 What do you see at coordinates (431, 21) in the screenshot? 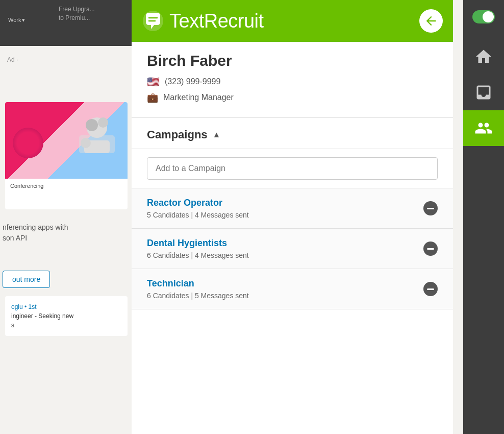
I see `back-arrow-icon` at bounding box center [431, 21].